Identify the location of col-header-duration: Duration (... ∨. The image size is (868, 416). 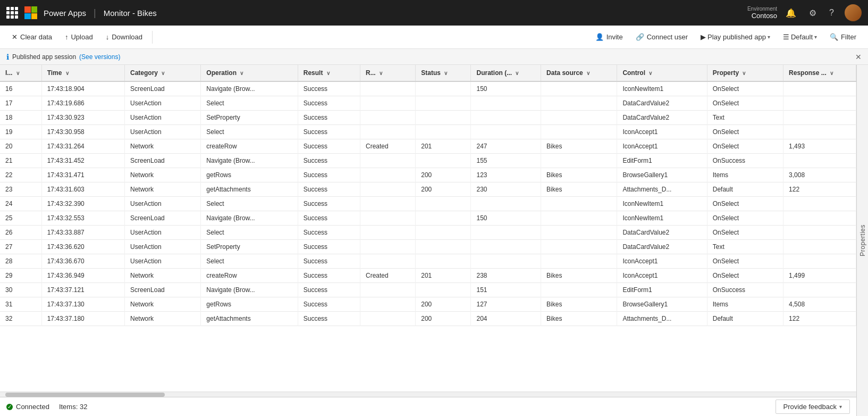
(506, 73).